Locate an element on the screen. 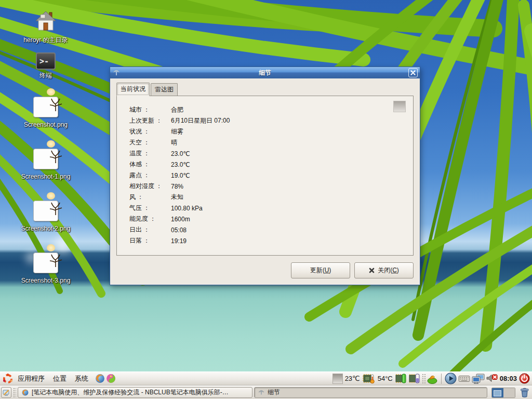 The width and height of the screenshot is (532, 399). update-button: 更新(U) is located at coordinates (321, 270).